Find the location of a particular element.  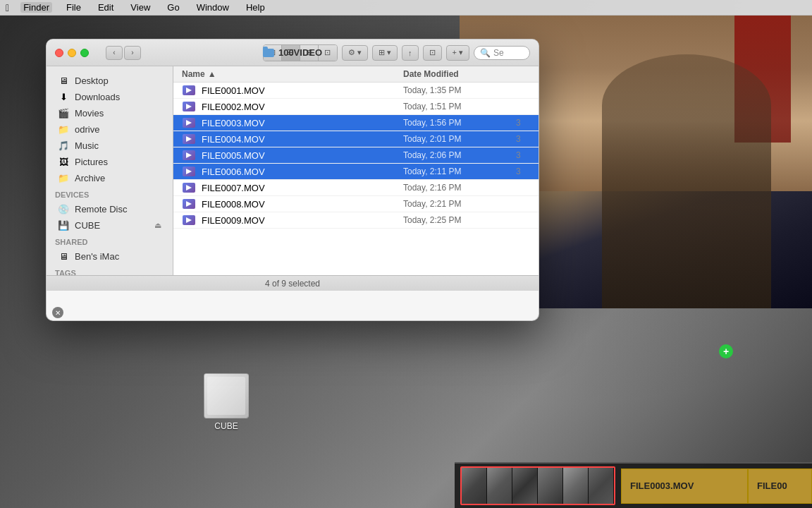

file-row: FILE0001.MOV Today, 1:35 PM is located at coordinates (356, 90).